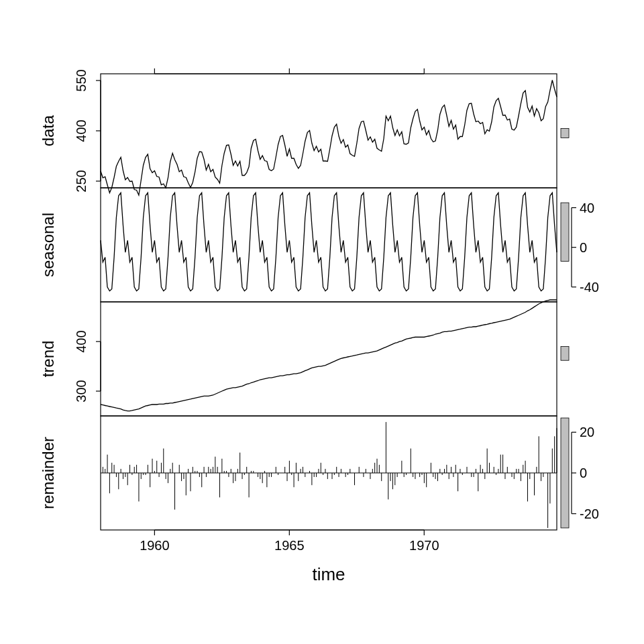  What do you see at coordinates (587, 432) in the screenshot?
I see `ytick-label: 20` at bounding box center [587, 432].